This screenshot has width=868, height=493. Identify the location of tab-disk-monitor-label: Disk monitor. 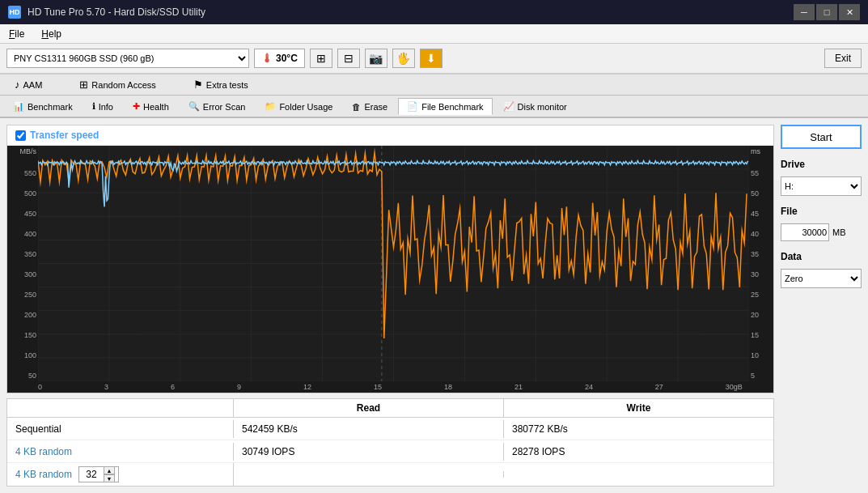
(542, 107).